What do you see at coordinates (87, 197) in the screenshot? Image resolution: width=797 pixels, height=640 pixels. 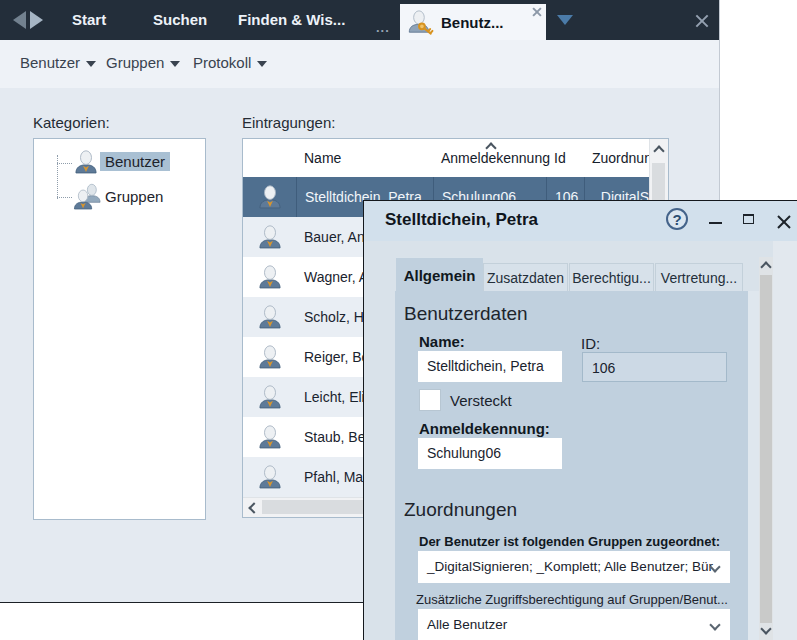 I see `group-icon` at bounding box center [87, 197].